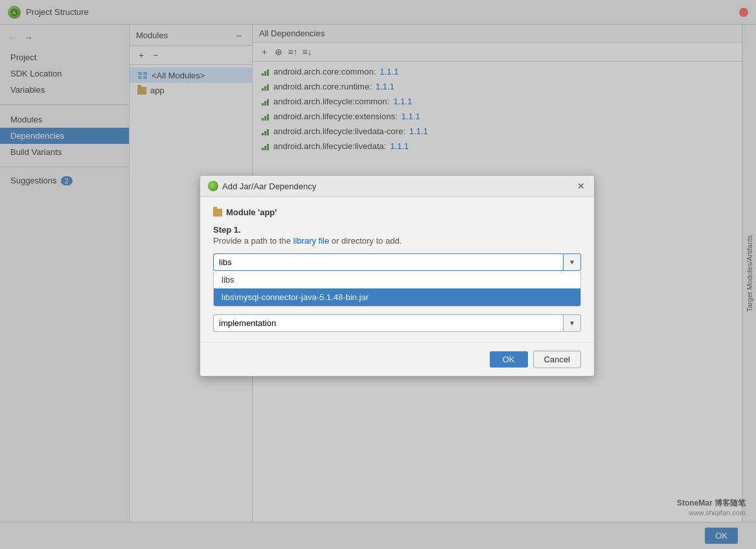 The image size is (756, 549). I want to click on dialog-android-icon, so click(213, 186).